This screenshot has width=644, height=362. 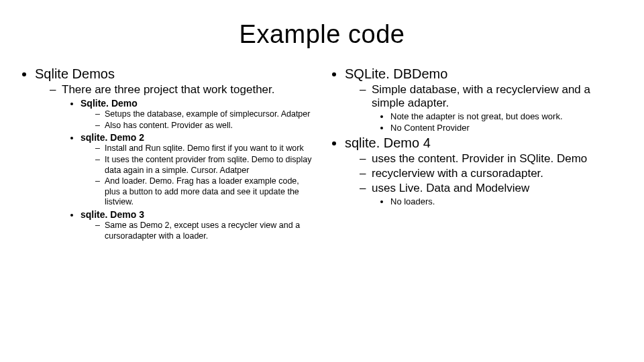 I want to click on left-item-0: Sqlite. Demo Setups the database, exampl…, so click(x=197, y=114).